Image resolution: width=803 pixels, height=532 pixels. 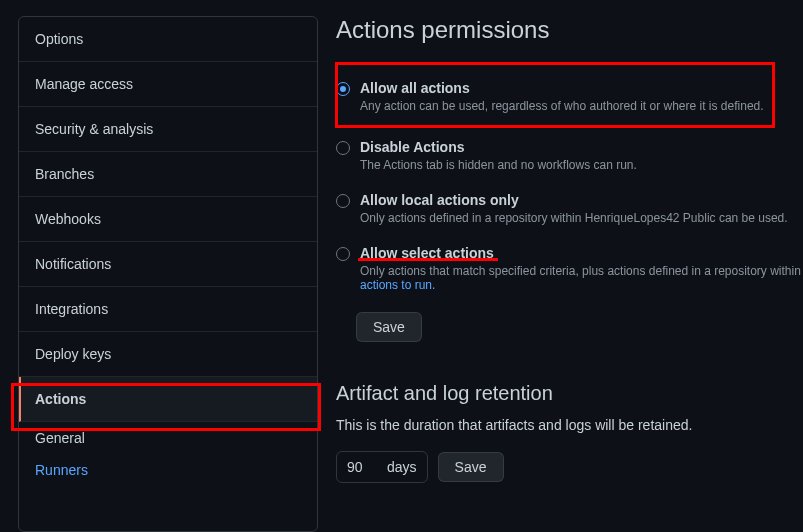 What do you see at coordinates (72, 309) in the screenshot?
I see `sidebar-label: Integrations` at bounding box center [72, 309].